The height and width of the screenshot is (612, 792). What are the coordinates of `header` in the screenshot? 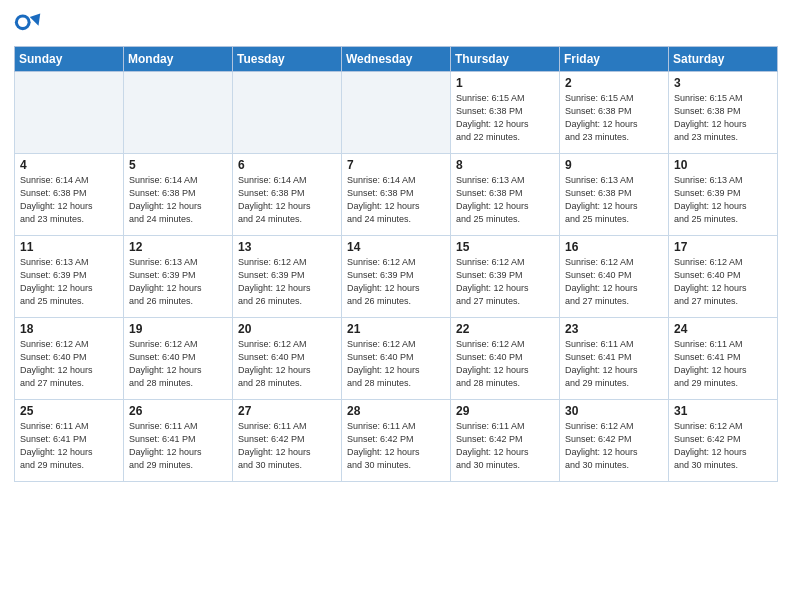 It's located at (396, 24).